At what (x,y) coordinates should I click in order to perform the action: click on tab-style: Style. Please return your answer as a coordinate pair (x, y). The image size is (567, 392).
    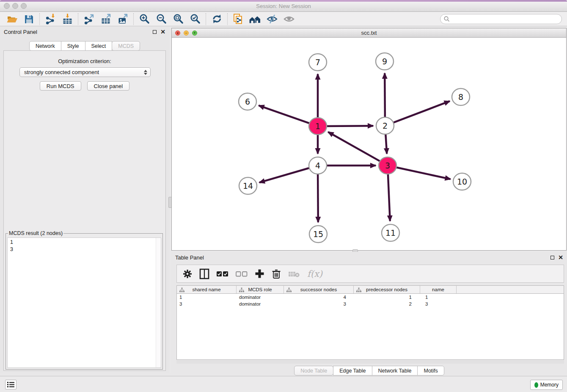
    Looking at the image, I should click on (73, 46).